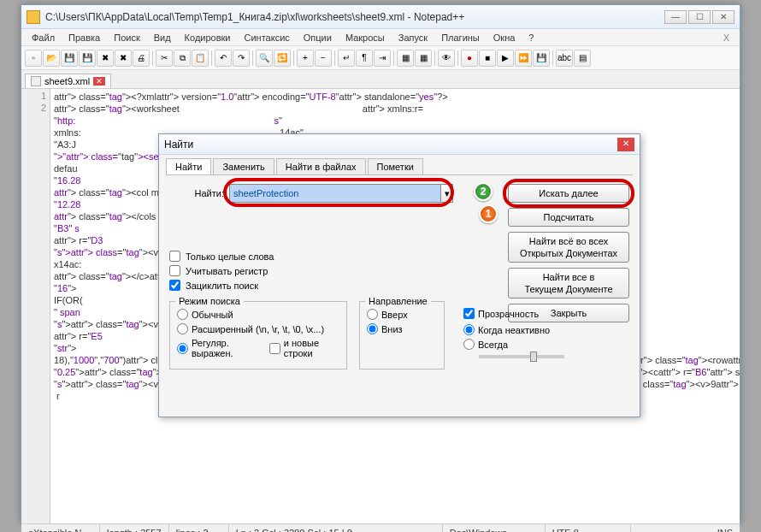 This screenshot has height=532, width=761. What do you see at coordinates (243, 166) in the screenshot?
I see `tab-replace: Заменить` at bounding box center [243, 166].